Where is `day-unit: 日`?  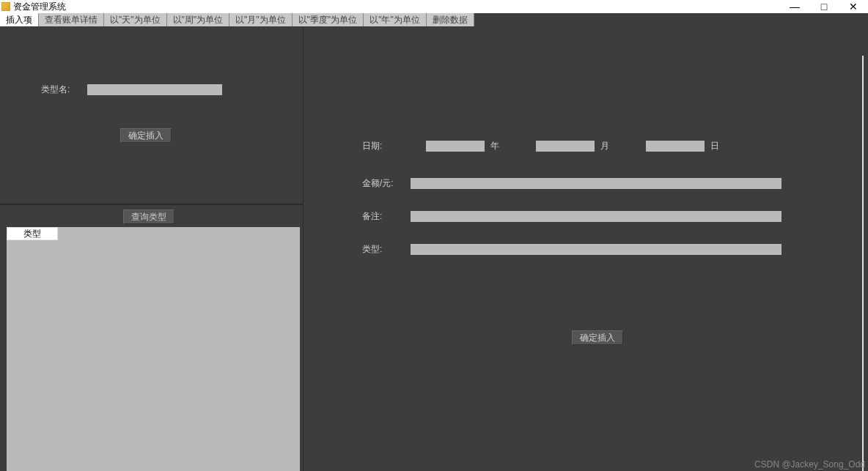
day-unit: 日 is located at coordinates (715, 147).